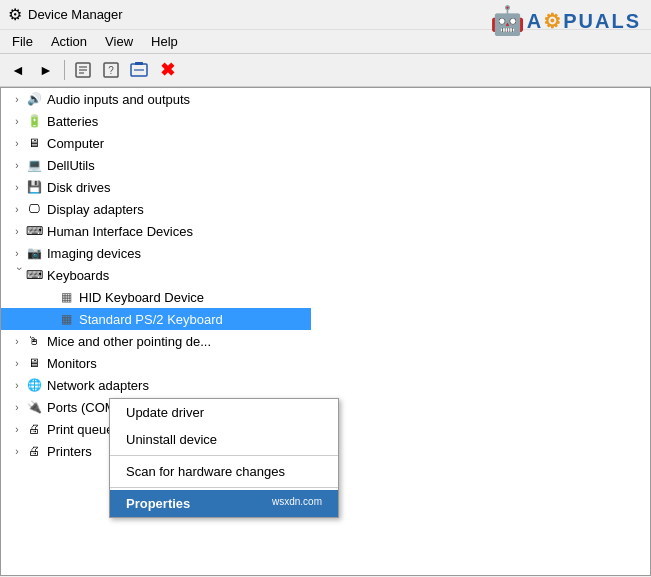  I want to click on menu-action: Action, so click(69, 42).